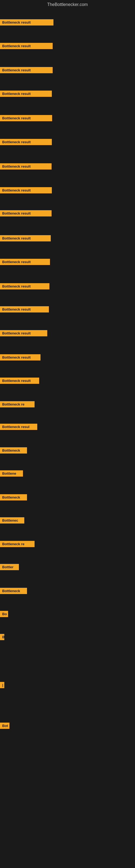  What do you see at coordinates (26, 191) in the screenshot?
I see `bottleneck-item-8: Bottleneck result` at bounding box center [26, 191].